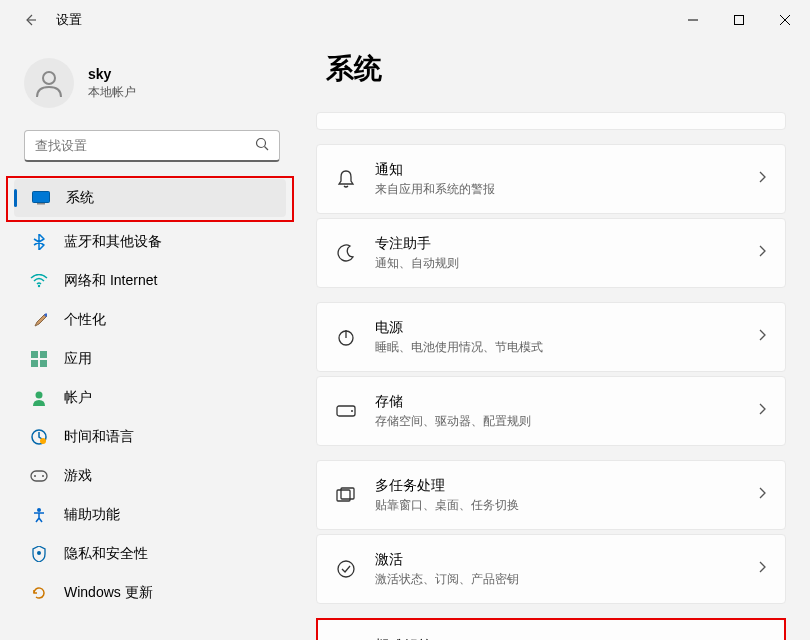 The image size is (810, 640). I want to click on multitask-icon, so click(346, 495).